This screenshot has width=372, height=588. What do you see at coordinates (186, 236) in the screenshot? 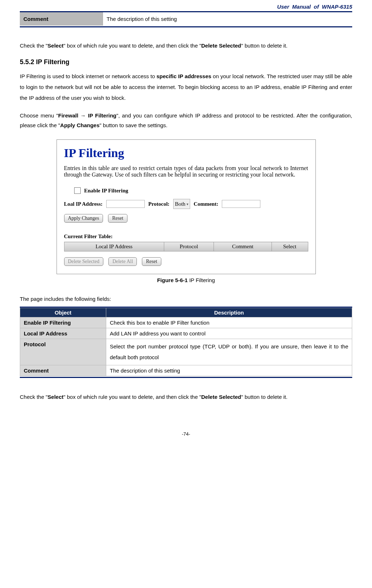
I see `current-filter-table-heading: Current Filter Table:` at bounding box center [186, 236].